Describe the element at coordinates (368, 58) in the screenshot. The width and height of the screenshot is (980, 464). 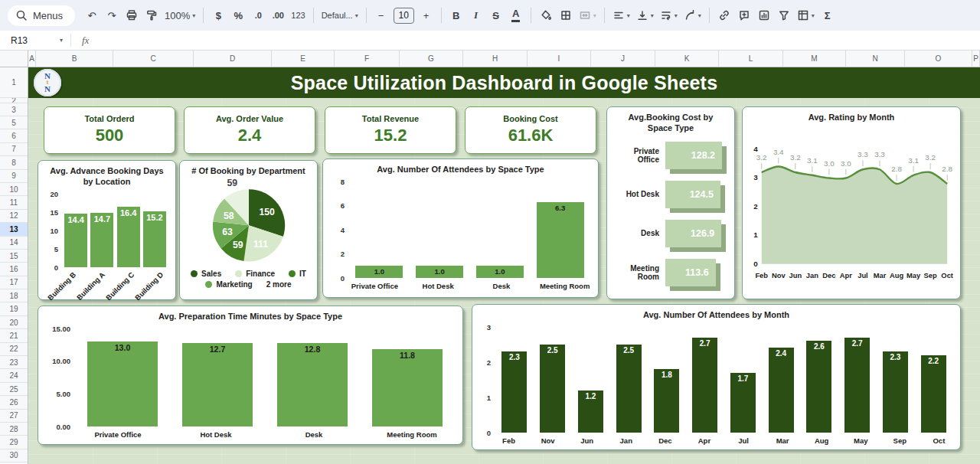
I see `column-header-F: F` at that location.